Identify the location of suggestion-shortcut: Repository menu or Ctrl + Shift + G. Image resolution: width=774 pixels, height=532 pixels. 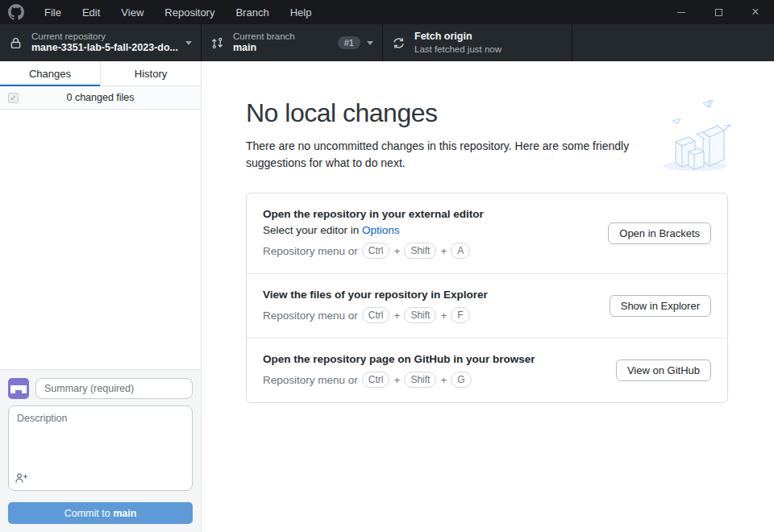
(433, 380).